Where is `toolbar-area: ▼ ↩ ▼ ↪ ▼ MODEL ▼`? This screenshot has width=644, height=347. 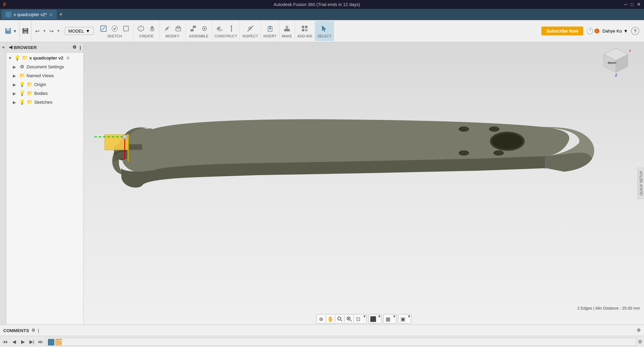
toolbar-area: ▼ ↩ ▼ ↪ ▼ MODEL ▼ is located at coordinates (322, 31).